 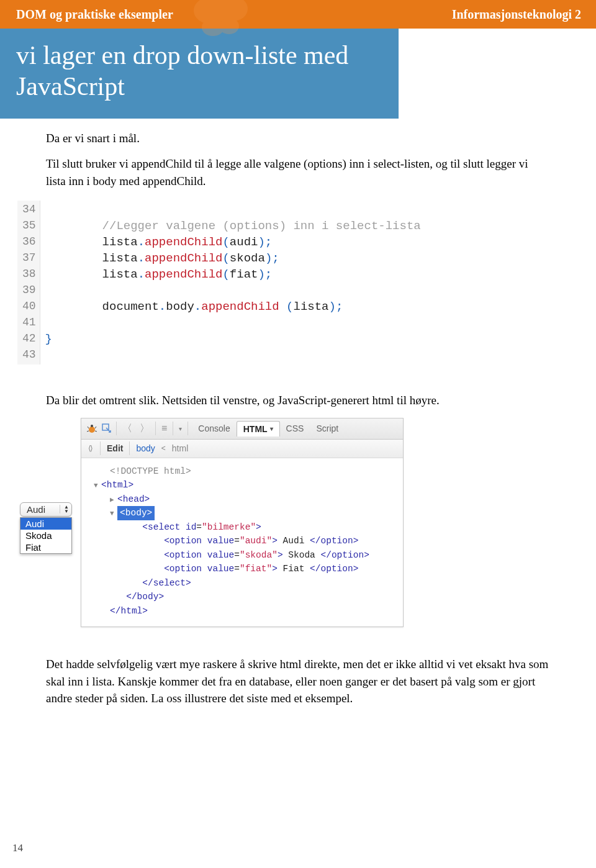 What do you see at coordinates (92, 428) in the screenshot?
I see `firebug-bug-icon` at bounding box center [92, 428].